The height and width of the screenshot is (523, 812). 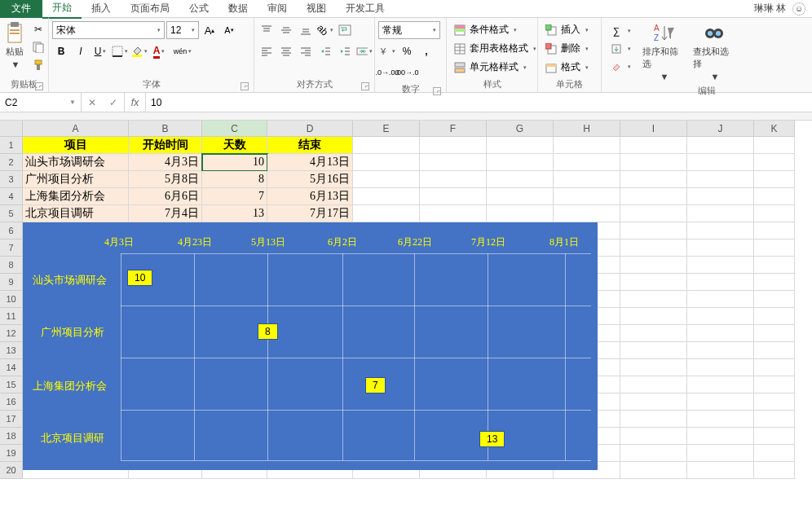 I want to click on merge-center-button: ▾, so click(x=364, y=51).